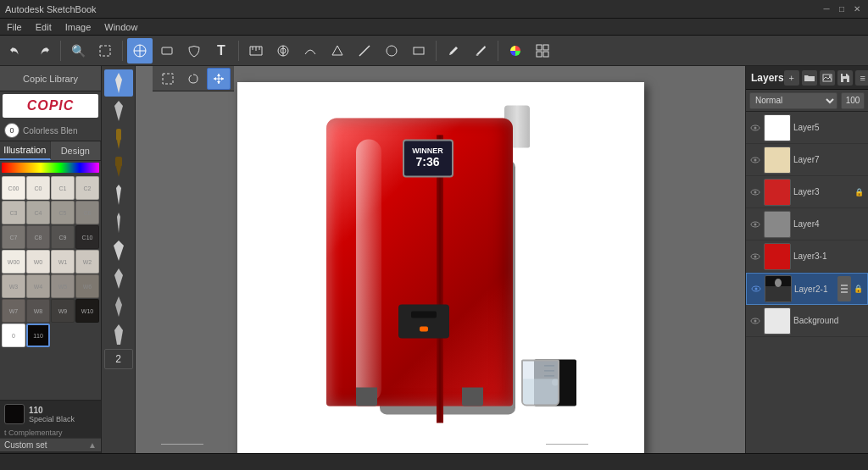 The image size is (868, 470). What do you see at coordinates (755, 321) in the screenshot?
I see `layer-eye-background` at bounding box center [755, 321].